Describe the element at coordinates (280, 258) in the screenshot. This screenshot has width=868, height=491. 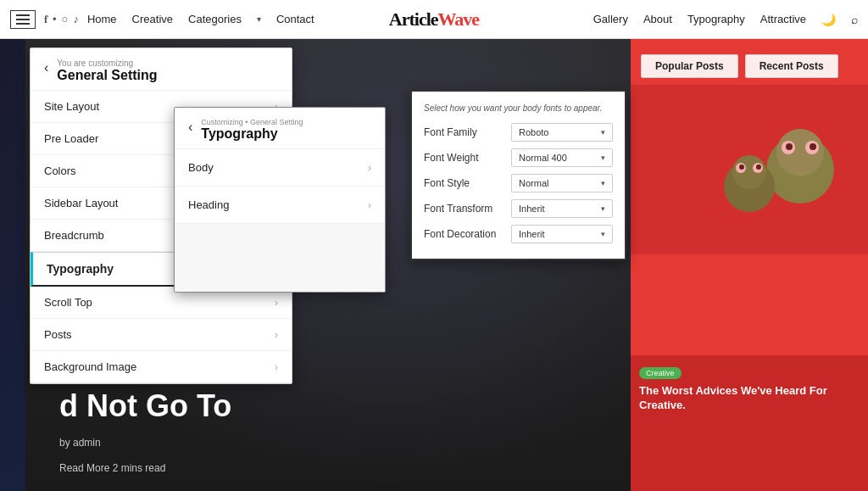
I see `typography-panel-spacer` at that location.